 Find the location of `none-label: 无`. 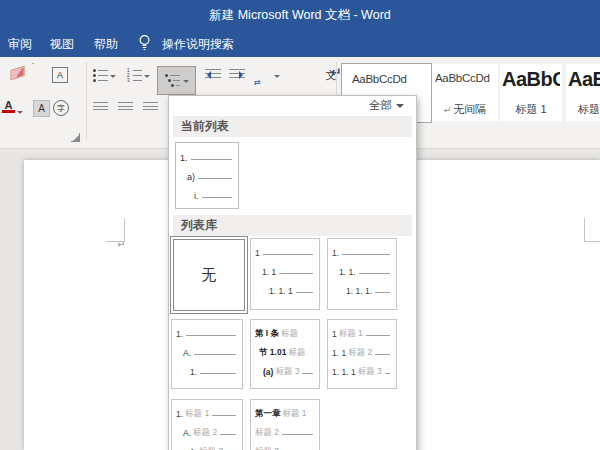

none-label: 无 is located at coordinates (210, 276).